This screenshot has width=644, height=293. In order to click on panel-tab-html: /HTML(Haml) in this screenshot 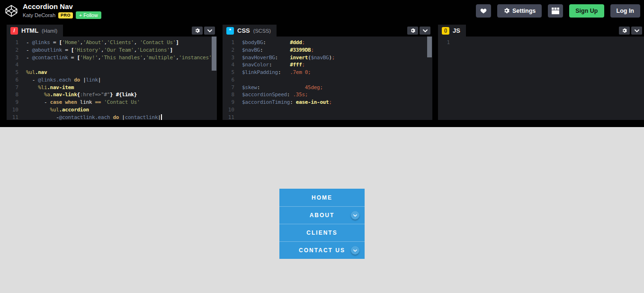, I will do `click(35, 30)`.